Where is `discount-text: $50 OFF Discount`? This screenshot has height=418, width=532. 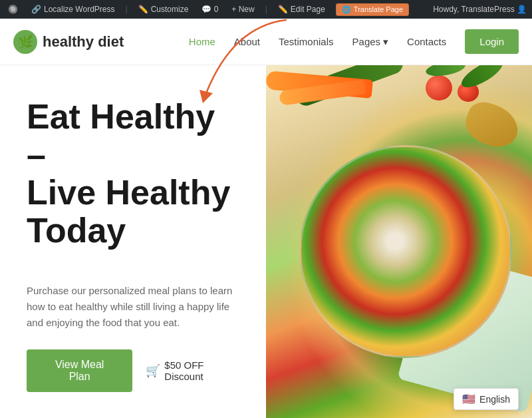 discount-text: $50 OFF Discount is located at coordinates (202, 371).